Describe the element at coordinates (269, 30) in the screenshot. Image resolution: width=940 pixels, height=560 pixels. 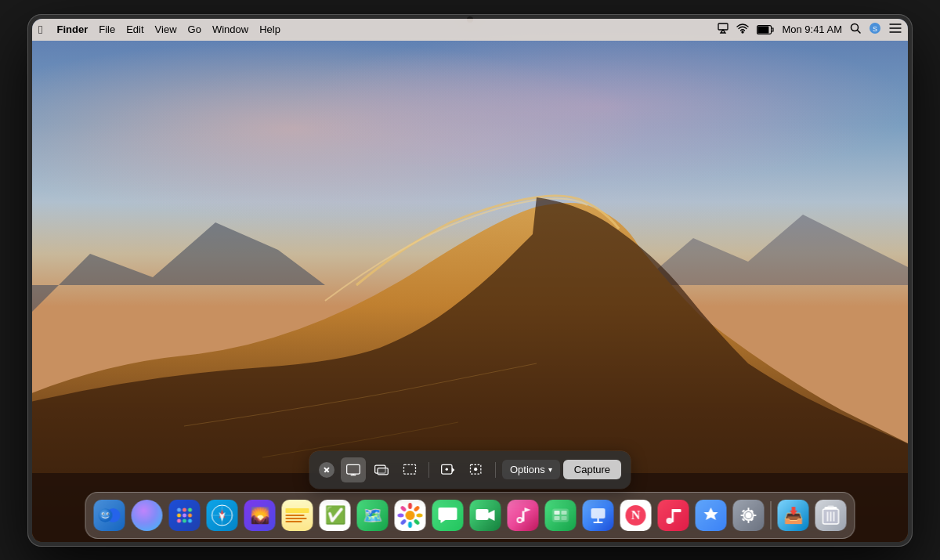
I see `menu-help: Help` at that location.